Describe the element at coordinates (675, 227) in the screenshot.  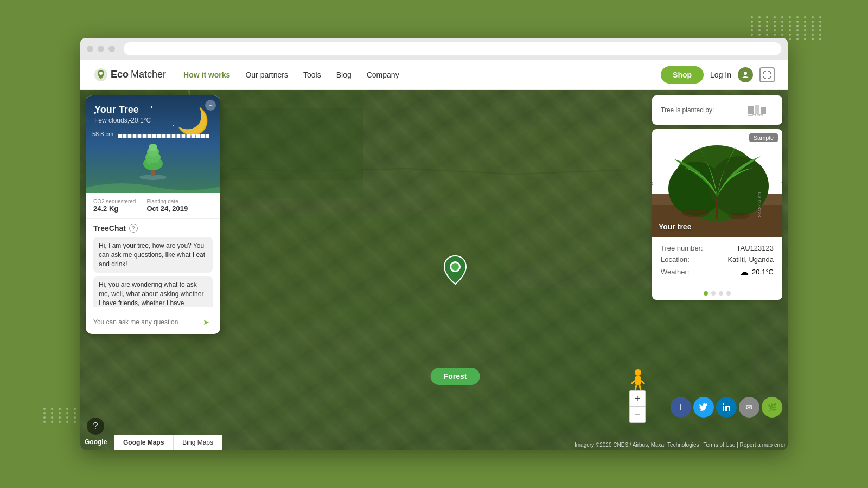
I see `tree-photo-label: Your tree` at that location.